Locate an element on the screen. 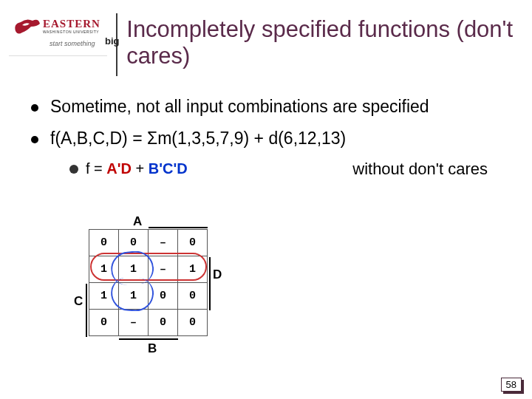 This screenshot has width=532, height=399. university-logo: EASTERN WASHINGTON UNIVERSITY start some… is located at coordinates (58, 35).